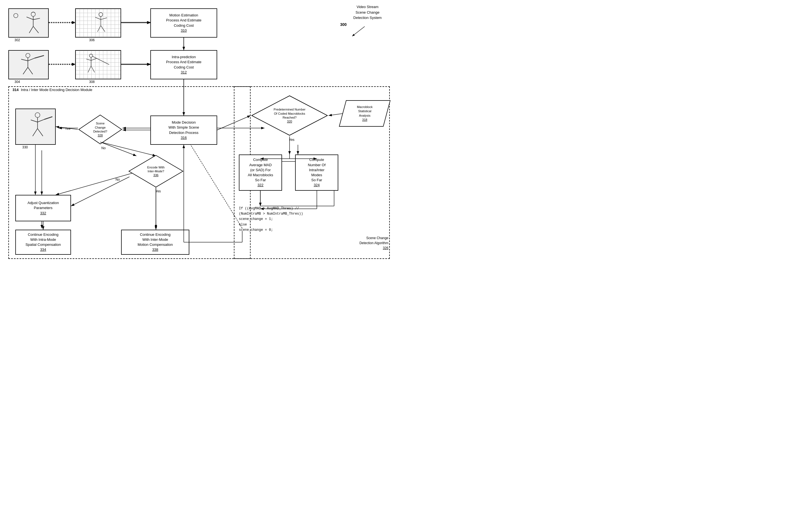  I want to click on module-number: 314, so click(16, 90).